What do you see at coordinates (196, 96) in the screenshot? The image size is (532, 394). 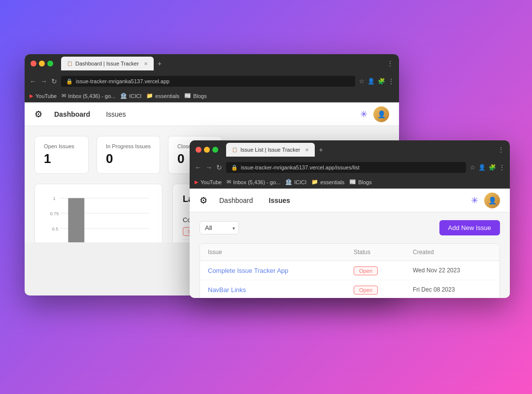 I see `bookmark-blogs: 📰 Blogs` at bounding box center [196, 96].